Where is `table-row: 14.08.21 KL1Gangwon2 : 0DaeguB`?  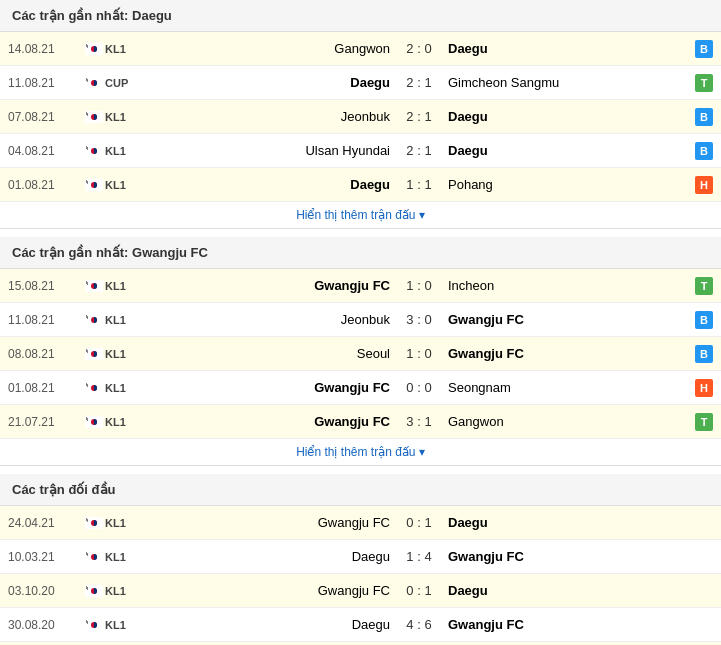 table-row: 14.08.21 KL1Gangwon2 : 0DaeguB is located at coordinates (360, 49).